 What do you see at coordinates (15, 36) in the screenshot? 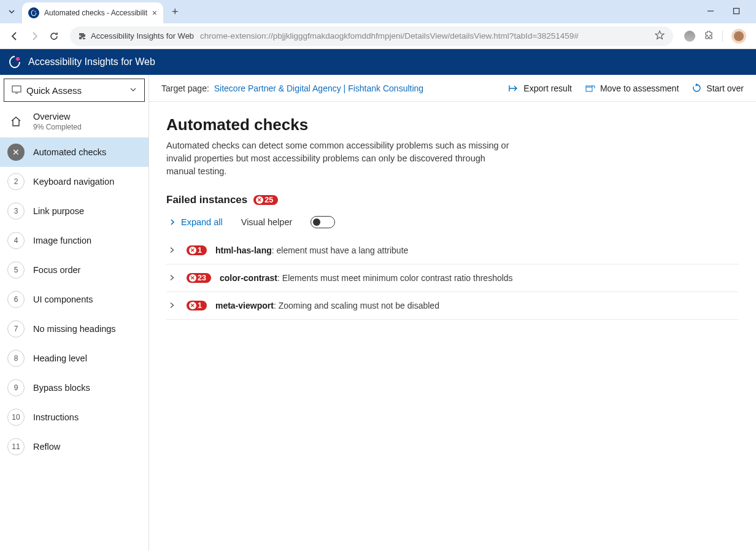
I see `back-button` at bounding box center [15, 36].